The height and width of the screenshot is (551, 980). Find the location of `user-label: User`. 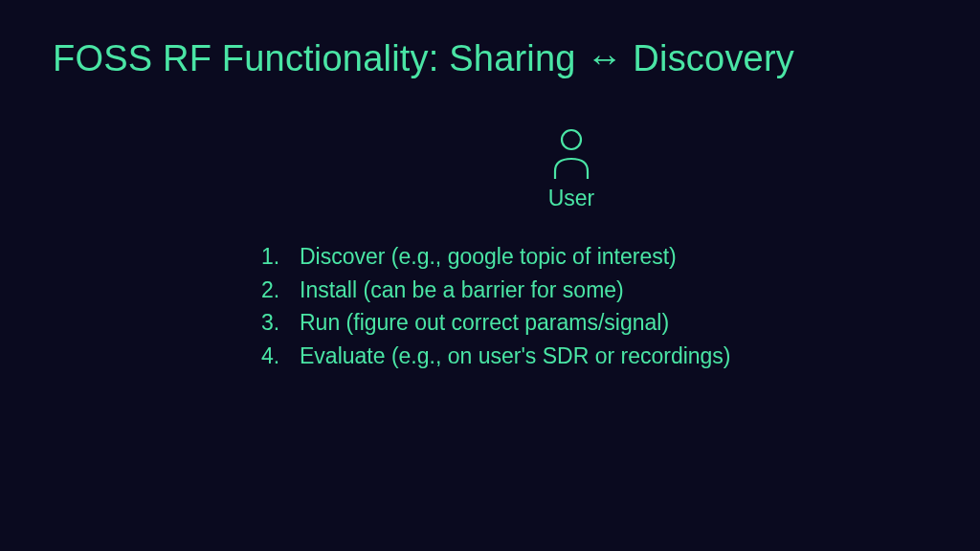

user-label: User is located at coordinates (572, 199).